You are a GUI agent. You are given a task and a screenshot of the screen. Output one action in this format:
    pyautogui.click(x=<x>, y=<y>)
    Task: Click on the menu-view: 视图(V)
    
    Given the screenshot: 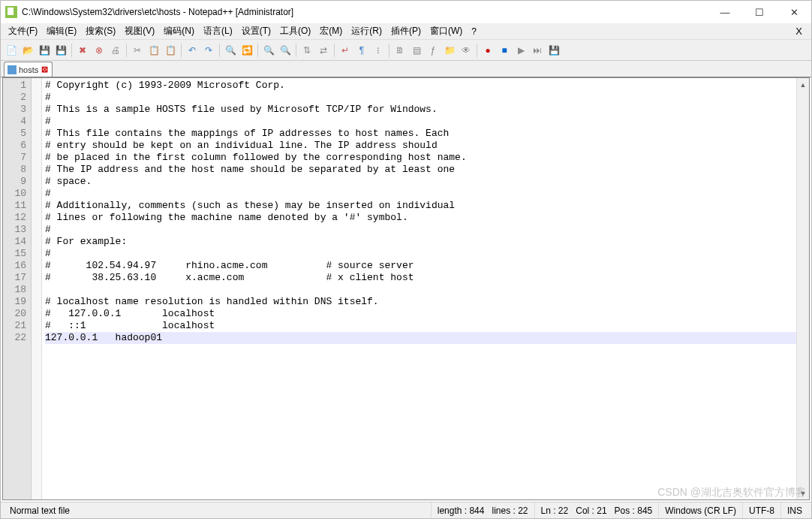 What is the action you would take?
    pyautogui.click(x=140, y=32)
    